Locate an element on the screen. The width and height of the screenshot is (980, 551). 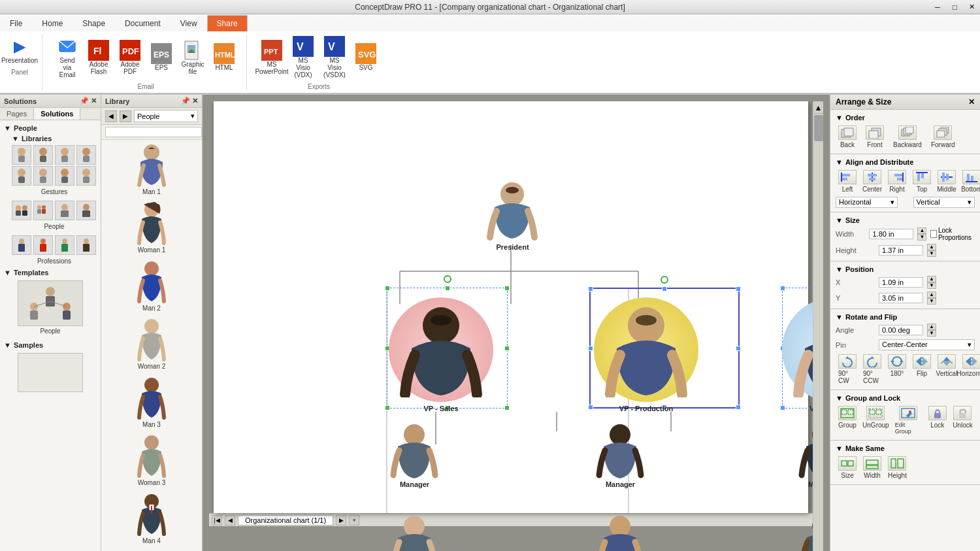
angle-up: ▲ is located at coordinates (932, 327).